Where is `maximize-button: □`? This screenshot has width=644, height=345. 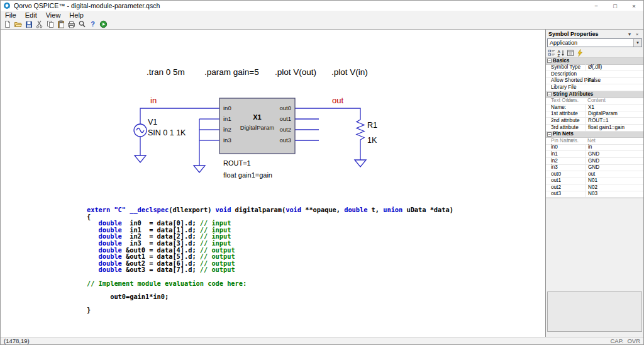
maximize-button: □ is located at coordinates (615, 6).